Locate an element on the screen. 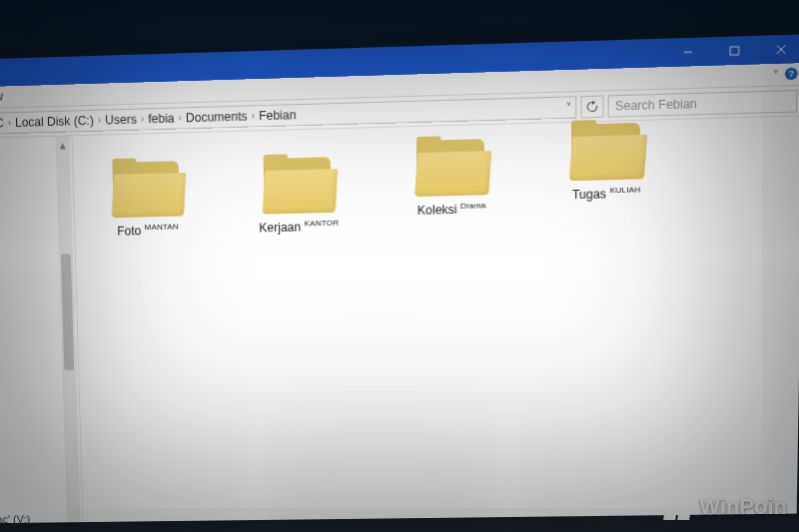 This screenshot has height=532, width=799. breadcrumb-item: Local Disk (C:) is located at coordinates (54, 121).